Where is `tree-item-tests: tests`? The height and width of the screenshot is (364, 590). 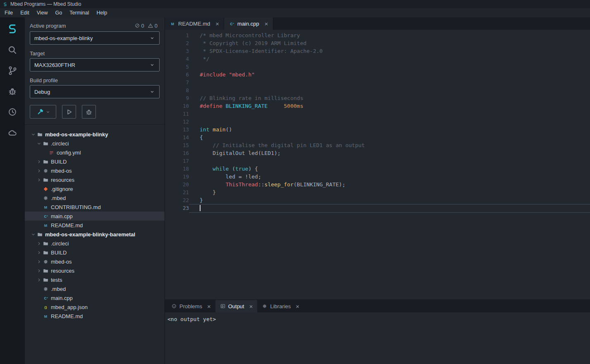
tree-item-tests: tests is located at coordinates (95, 280).